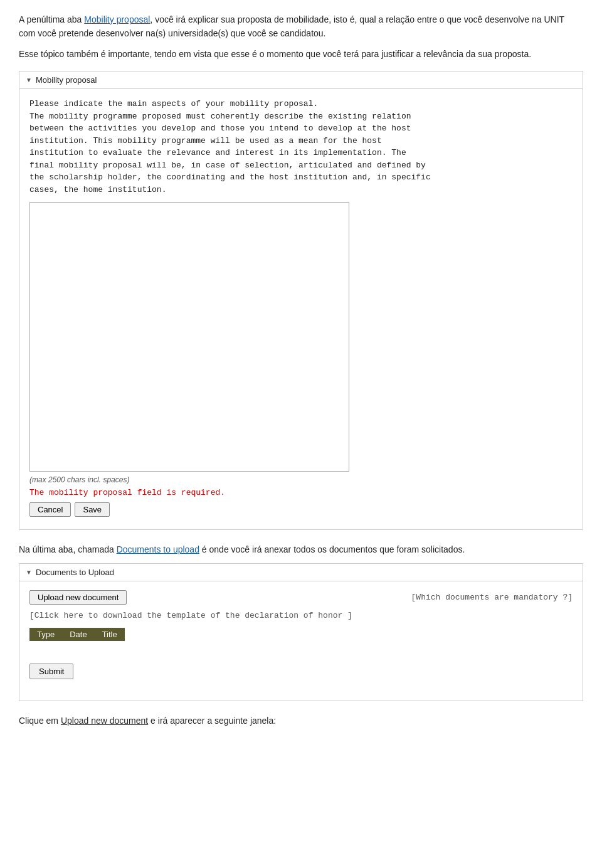 This screenshot has width=602, height=868. What do you see at coordinates (301, 632) in the screenshot?
I see `documents-upload-panel: ▼ Documents to Upload Upload new documen…` at bounding box center [301, 632].